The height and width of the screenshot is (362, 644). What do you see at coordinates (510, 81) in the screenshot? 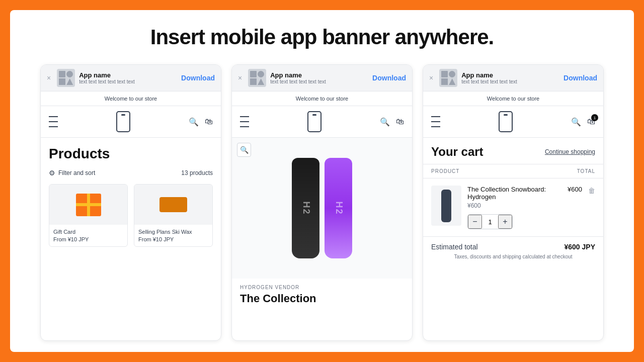
I see `app-desc-3: text text text text text text` at bounding box center [510, 81].